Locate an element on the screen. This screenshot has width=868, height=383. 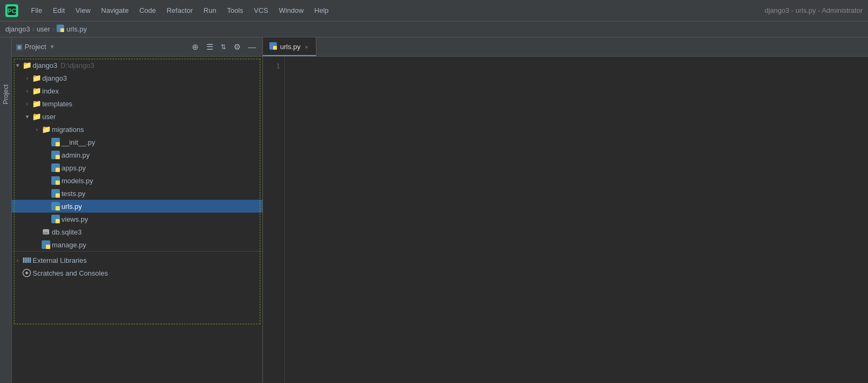
panel-toolbar: ▣ Project ▼ ⊕ ☰ ⇅ ⚙ — is located at coordinates (137, 47).